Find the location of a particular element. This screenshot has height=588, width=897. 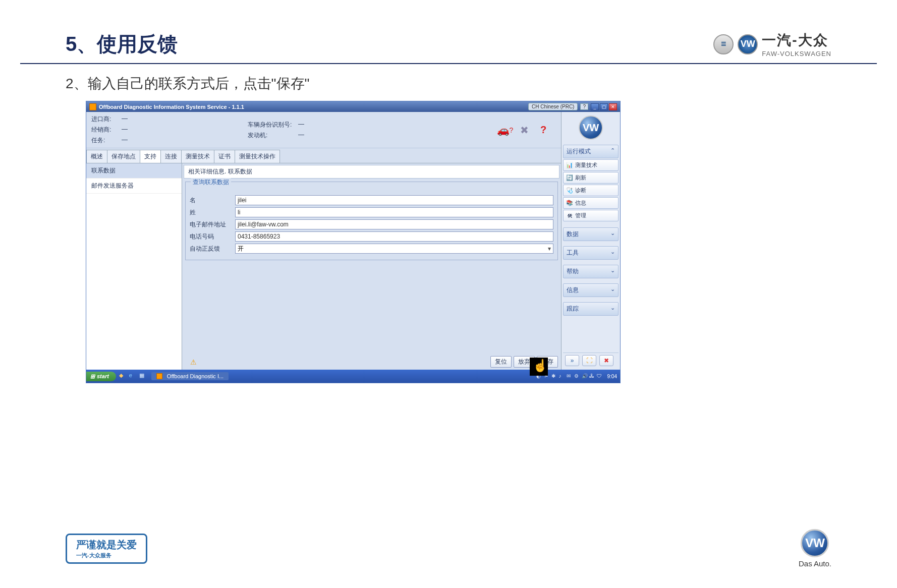

mode-header: 运行模式⌃ is located at coordinates (591, 151).